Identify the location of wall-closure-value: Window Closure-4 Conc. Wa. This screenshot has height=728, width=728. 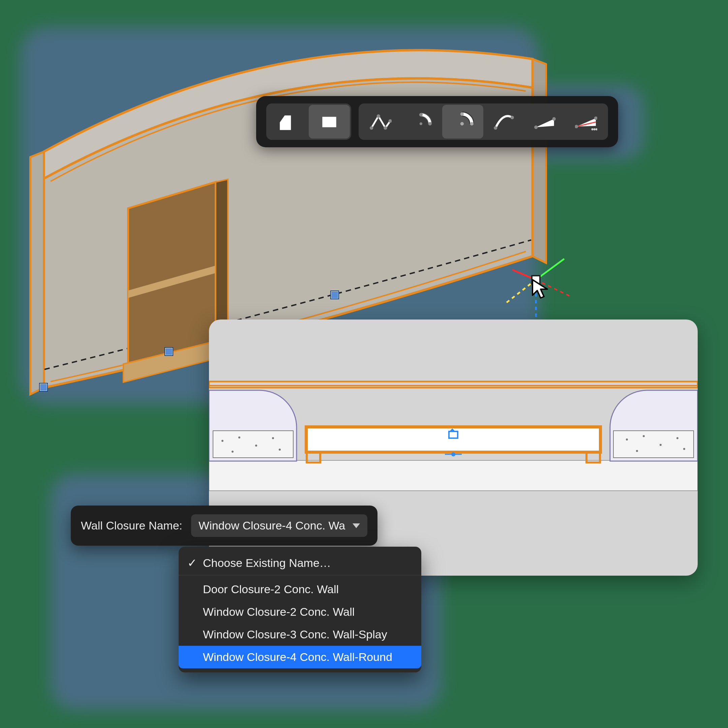
(272, 525).